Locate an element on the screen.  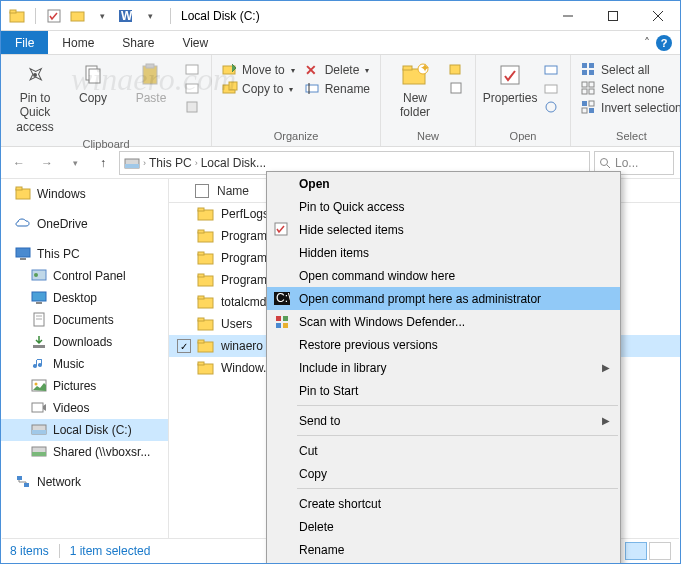
column-name: Name is located at coordinates (233, 191).